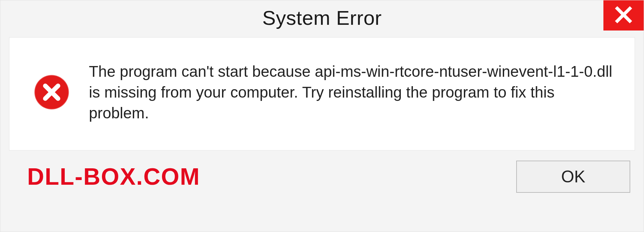  Describe the element at coordinates (52, 92) in the screenshot. I see `error-icon` at that location.